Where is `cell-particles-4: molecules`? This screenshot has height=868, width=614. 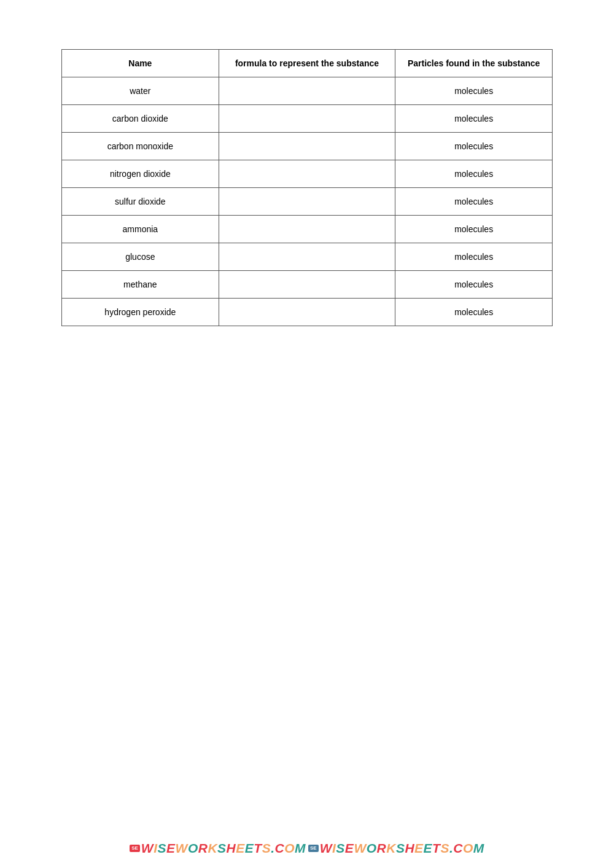 cell-particles-4: molecules is located at coordinates (474, 201).